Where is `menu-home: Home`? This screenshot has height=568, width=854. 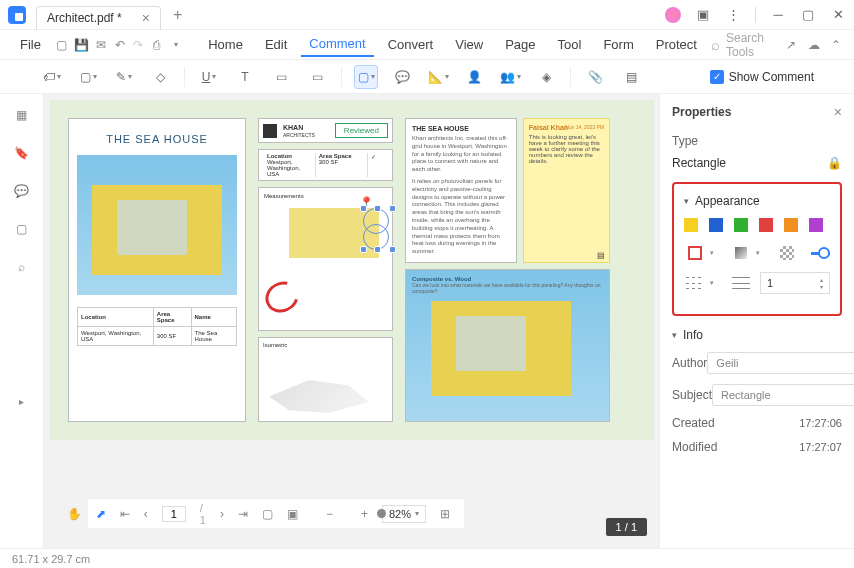
menu-home: Home is located at coordinates (226, 44).